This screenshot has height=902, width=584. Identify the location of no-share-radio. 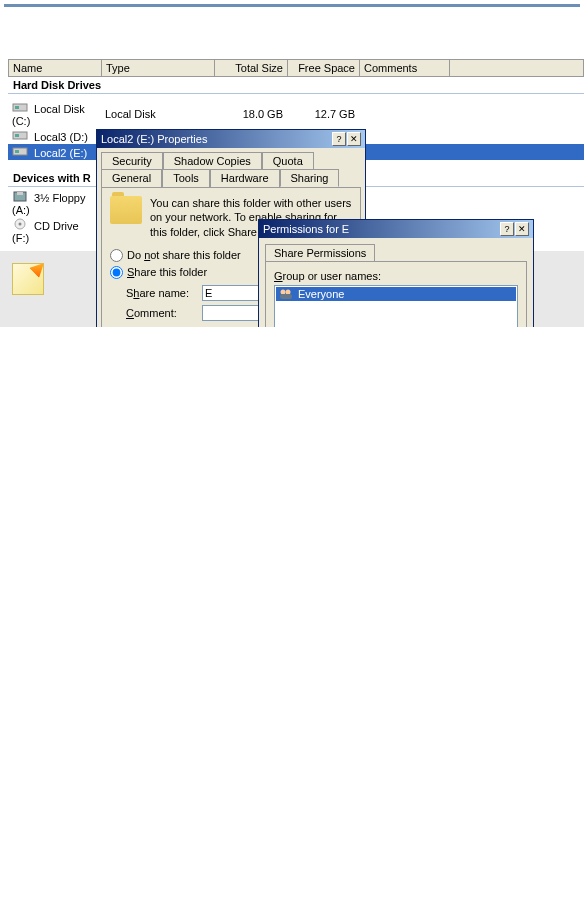
(116, 256).